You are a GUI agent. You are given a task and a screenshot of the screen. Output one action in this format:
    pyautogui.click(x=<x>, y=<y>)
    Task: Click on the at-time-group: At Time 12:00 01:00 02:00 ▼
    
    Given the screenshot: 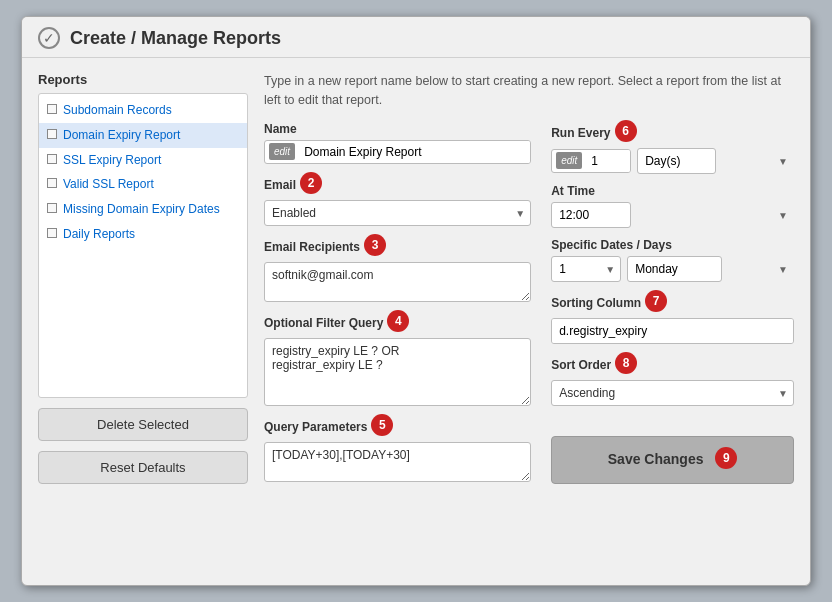 What is the action you would take?
    pyautogui.click(x=672, y=206)
    